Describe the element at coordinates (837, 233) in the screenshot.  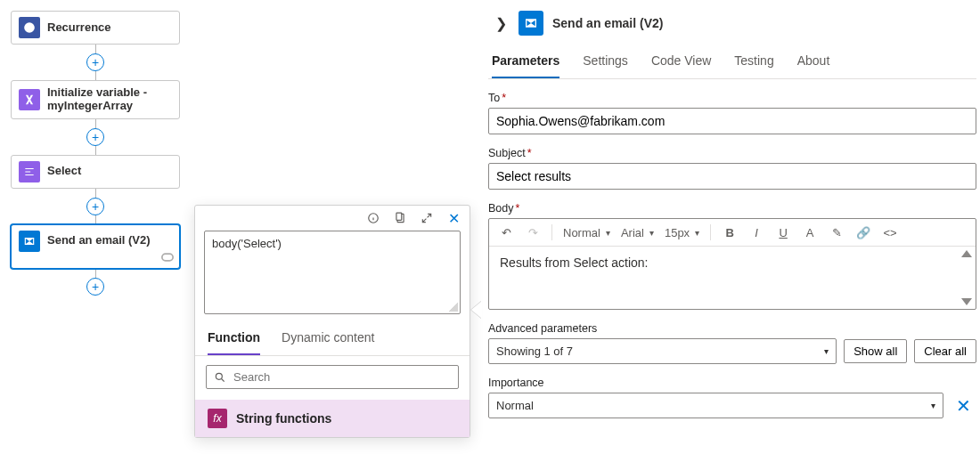
I see `highlight-icon: ✎` at that location.